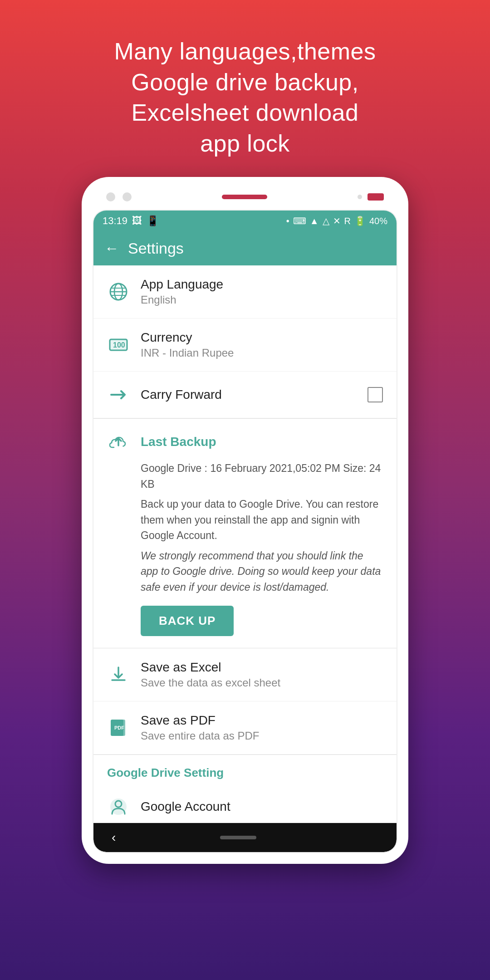  Describe the element at coordinates (118, 345) in the screenshot. I see `currency-icon: 100` at that location.